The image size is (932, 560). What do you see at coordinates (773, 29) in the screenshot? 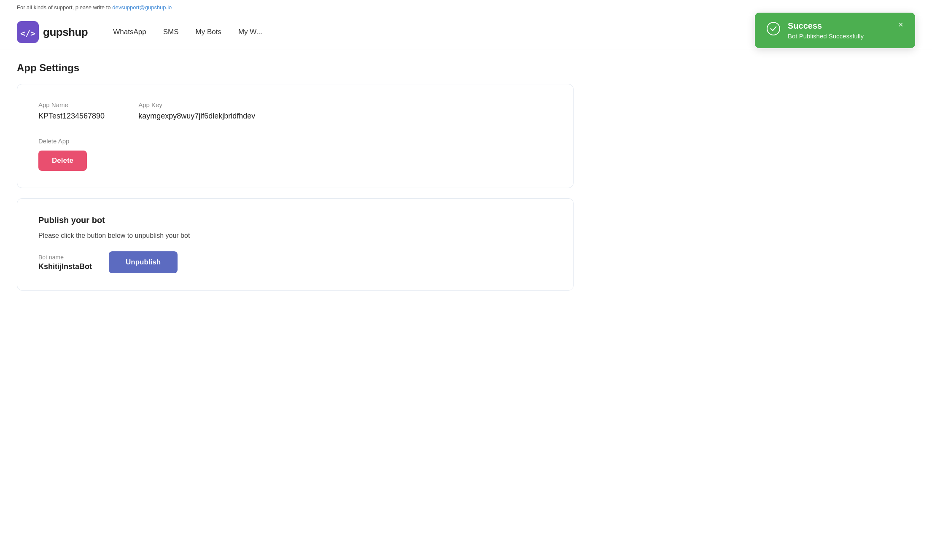
I see `checkmark-icon` at bounding box center [773, 29].